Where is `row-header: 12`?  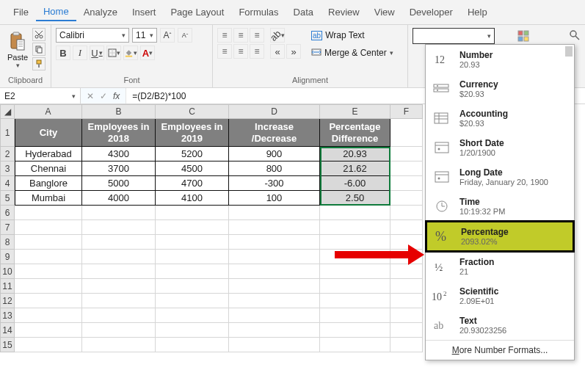
row-header: 12 is located at coordinates (7, 301).